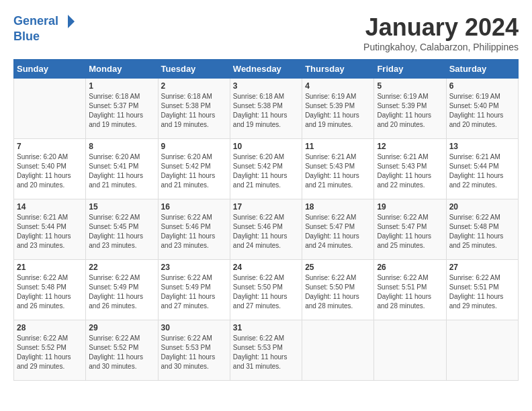  I want to click on day-cell: 20Sunrise: 6:22 AM Sunset: 5:48 PM Dayli…, so click(482, 230).